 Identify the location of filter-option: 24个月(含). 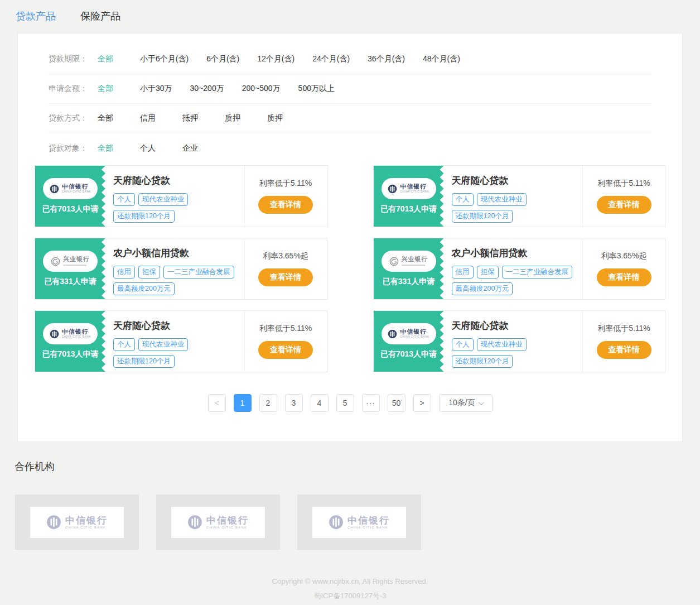
(331, 59).